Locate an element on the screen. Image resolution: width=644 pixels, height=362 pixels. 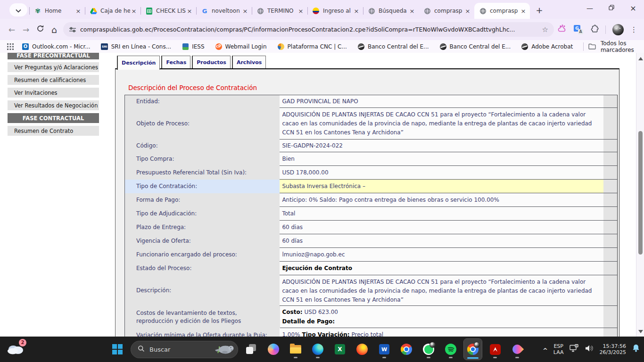
taskbar-search: Buscar is located at coordinates (184, 350).